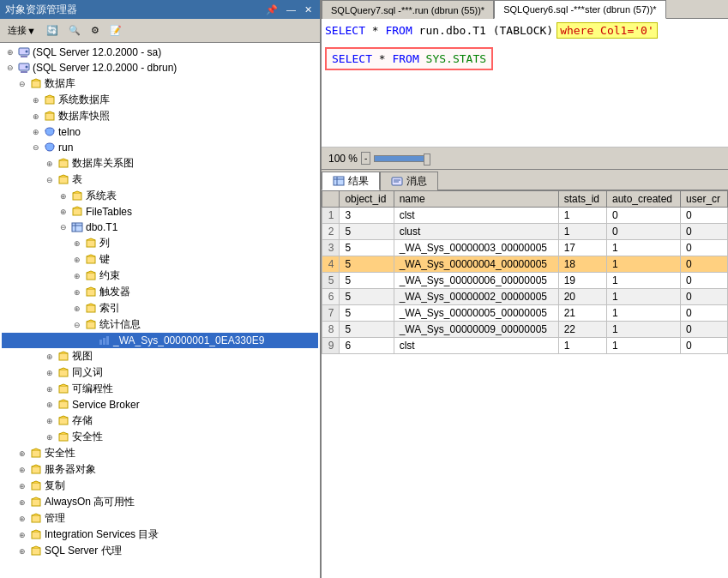  I want to click on tree-item-run: ⊖ run, so click(159, 148).